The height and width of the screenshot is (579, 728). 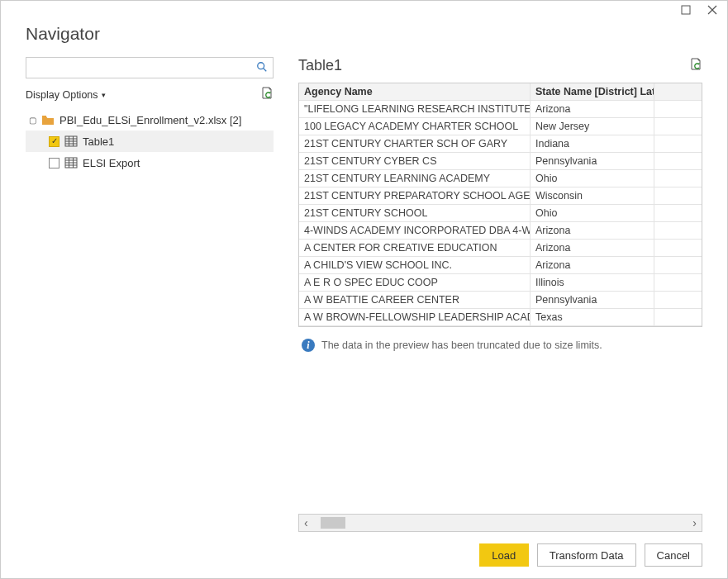 I want to click on table-cell: Illinois, so click(x=592, y=282).